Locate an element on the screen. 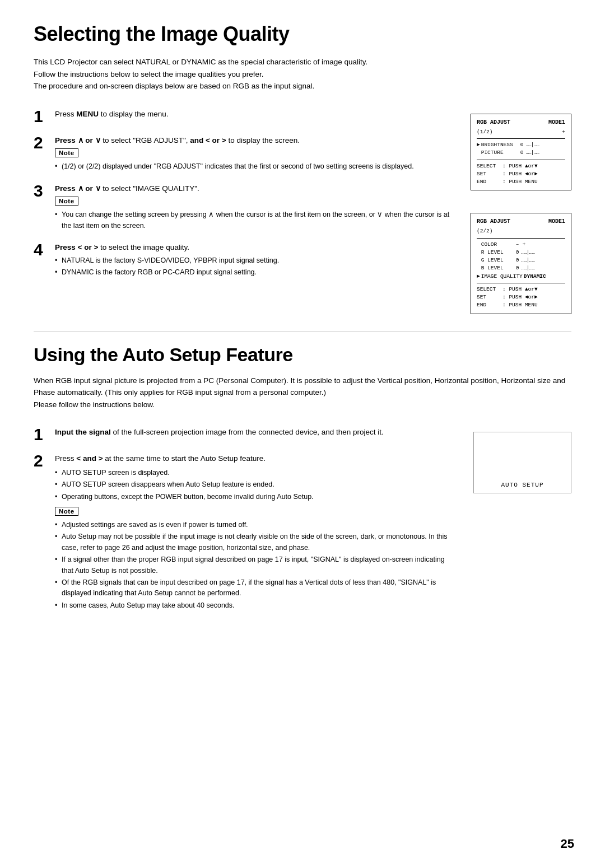 Image resolution: width=605 pixels, height=868 pixels. screen1-plus: + is located at coordinates (564, 132).